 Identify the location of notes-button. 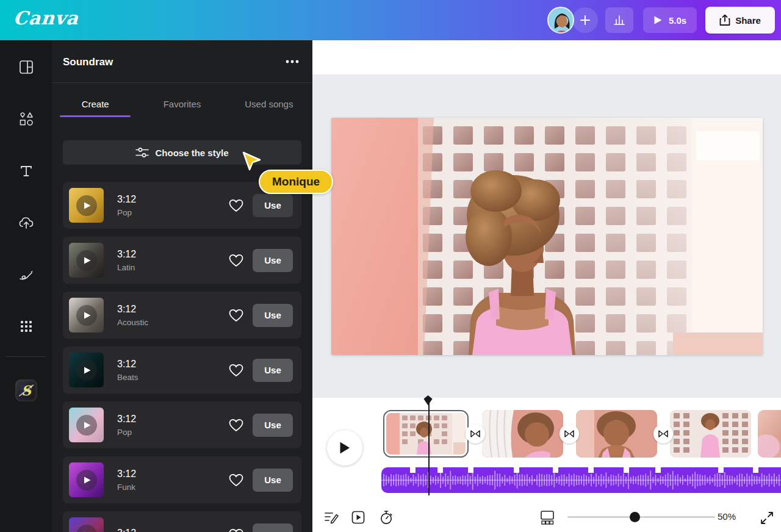
(331, 517).